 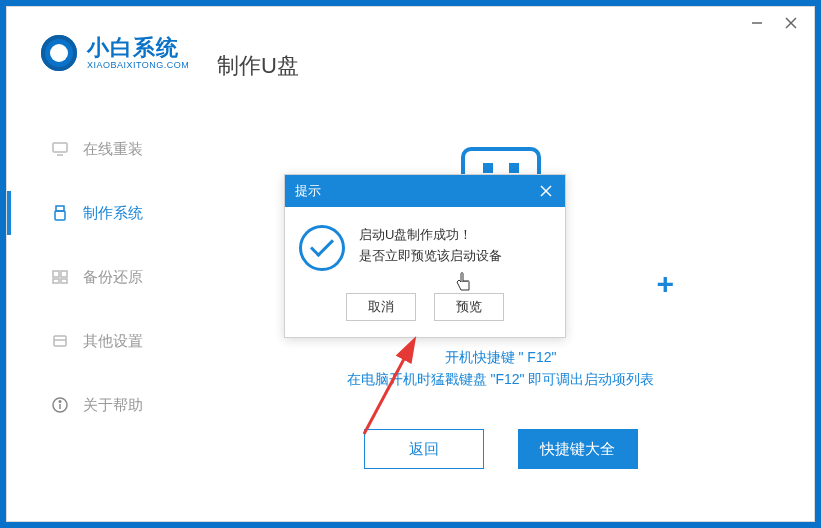 What do you see at coordinates (115, 53) in the screenshot?
I see `app-logo: 小白系统 XIAOBAIXITONG.COM` at bounding box center [115, 53].